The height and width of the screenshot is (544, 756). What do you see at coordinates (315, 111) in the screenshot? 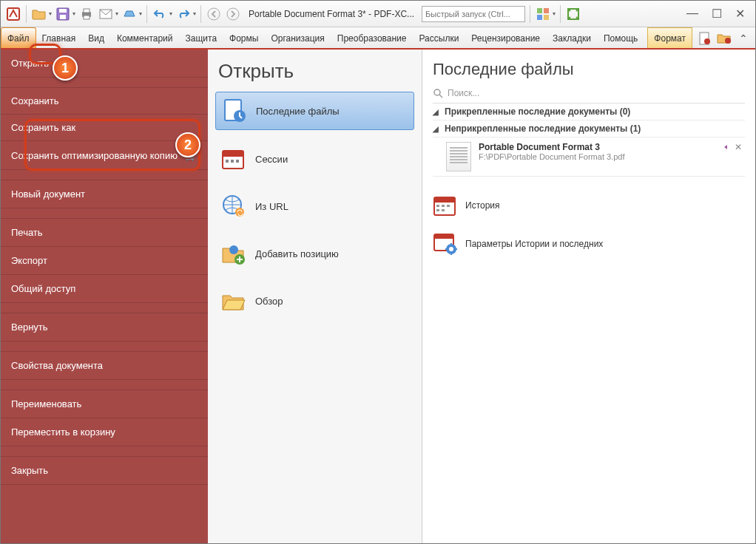
I see `mid-item-recent: Последние файлы` at bounding box center [315, 111].